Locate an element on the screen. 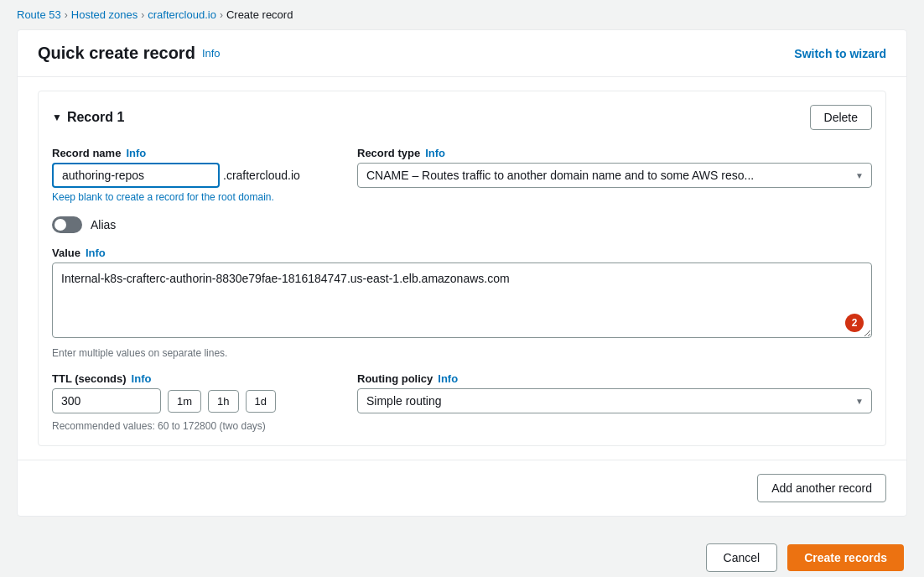 The width and height of the screenshot is (924, 577). breadcrumb-sep-3: › is located at coordinates (221, 15).